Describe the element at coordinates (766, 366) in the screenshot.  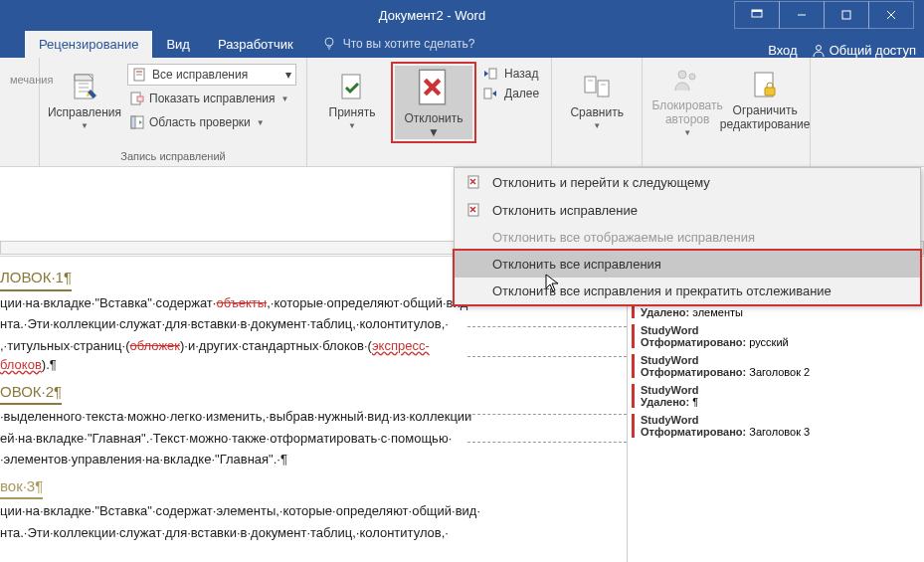
I see `change-item: StudyWordОтформатировано: Заголовок 2` at that location.